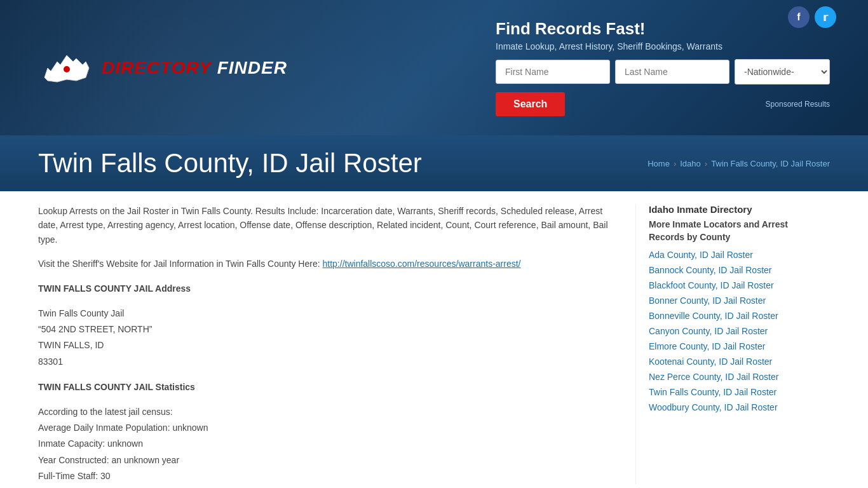  Describe the element at coordinates (194, 68) in the screenshot. I see `logo-text: Directory Finder` at that location.